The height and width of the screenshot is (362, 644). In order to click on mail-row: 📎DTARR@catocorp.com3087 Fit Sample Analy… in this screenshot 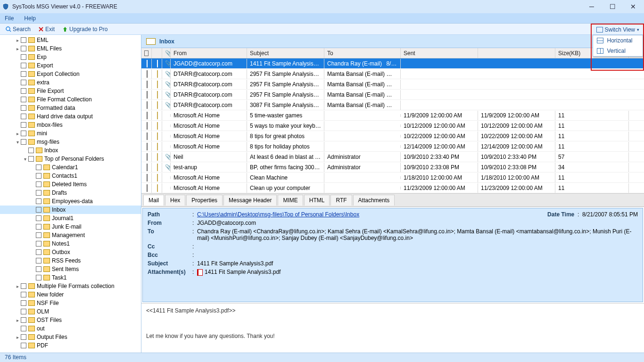, I will do `click(393, 105)`.